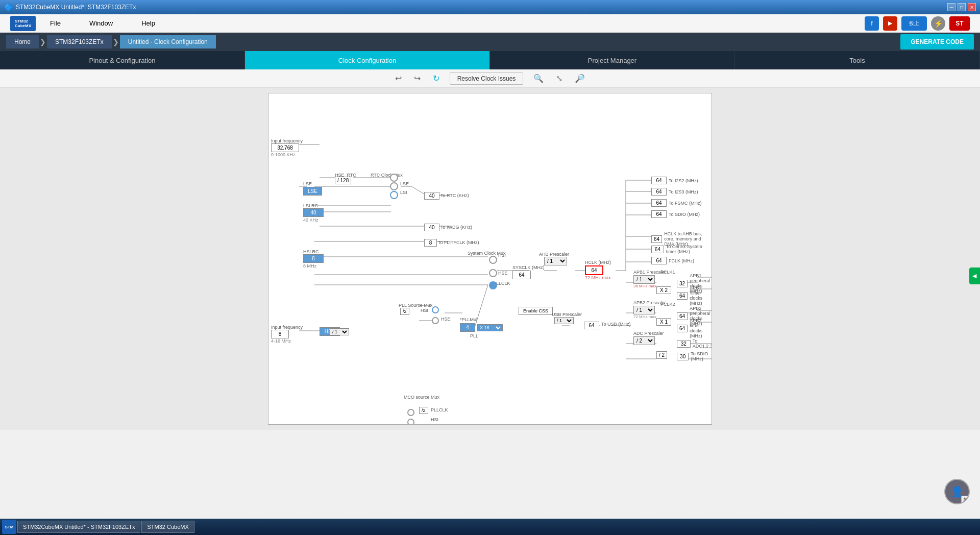  What do you see at coordinates (538, 79) in the screenshot?
I see `zoom-in-icon: 🔍` at bounding box center [538, 79].